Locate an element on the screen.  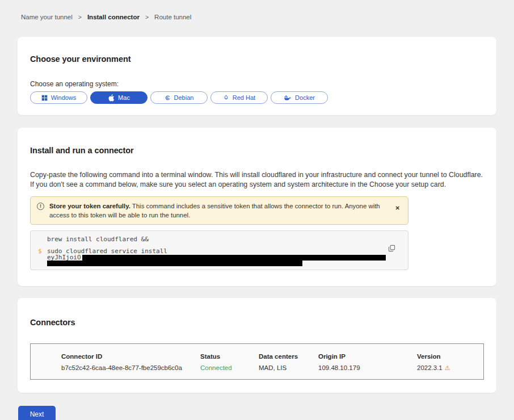
code-line-brew: brew install cloudflared && is located at coordinates (98, 240).